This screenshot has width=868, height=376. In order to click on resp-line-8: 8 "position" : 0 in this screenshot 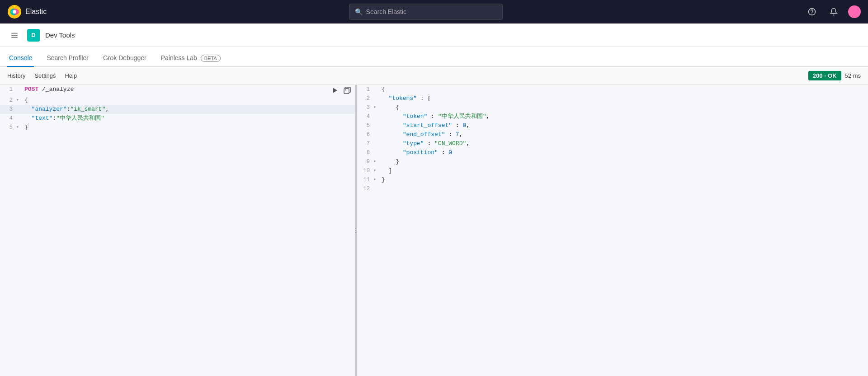, I will do `click(613, 153)`.